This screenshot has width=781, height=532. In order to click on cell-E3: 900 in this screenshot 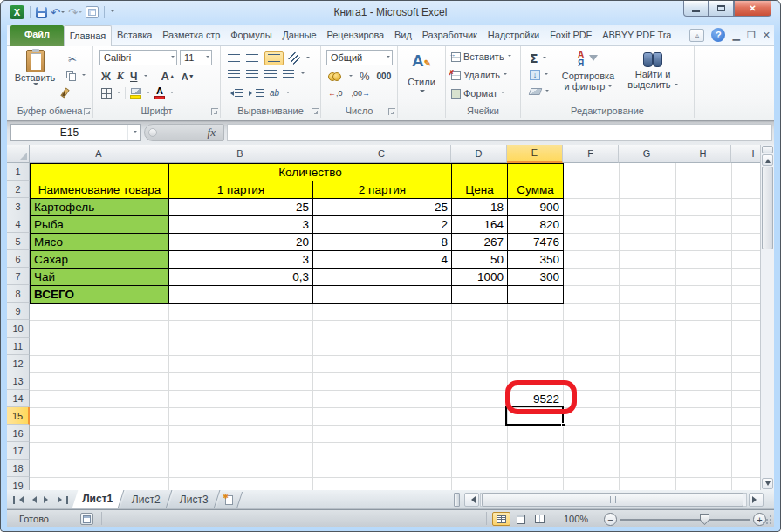, I will do `click(536, 208)`.